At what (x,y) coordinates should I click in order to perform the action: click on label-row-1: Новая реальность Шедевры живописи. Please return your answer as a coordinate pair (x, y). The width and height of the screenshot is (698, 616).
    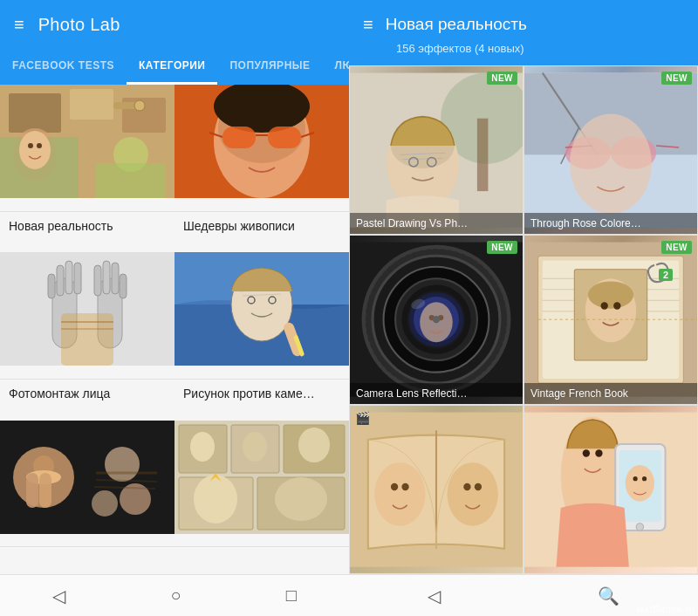
    Looking at the image, I should click on (174, 232).